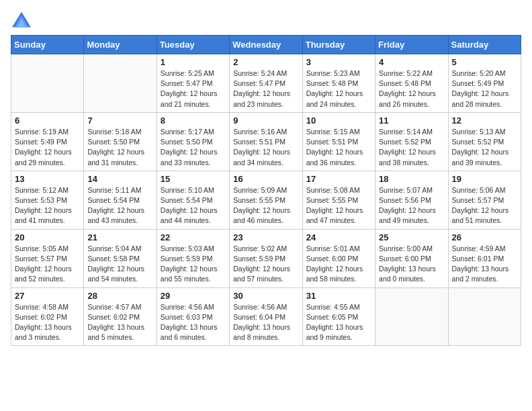  I want to click on day-number: 22, so click(193, 238).